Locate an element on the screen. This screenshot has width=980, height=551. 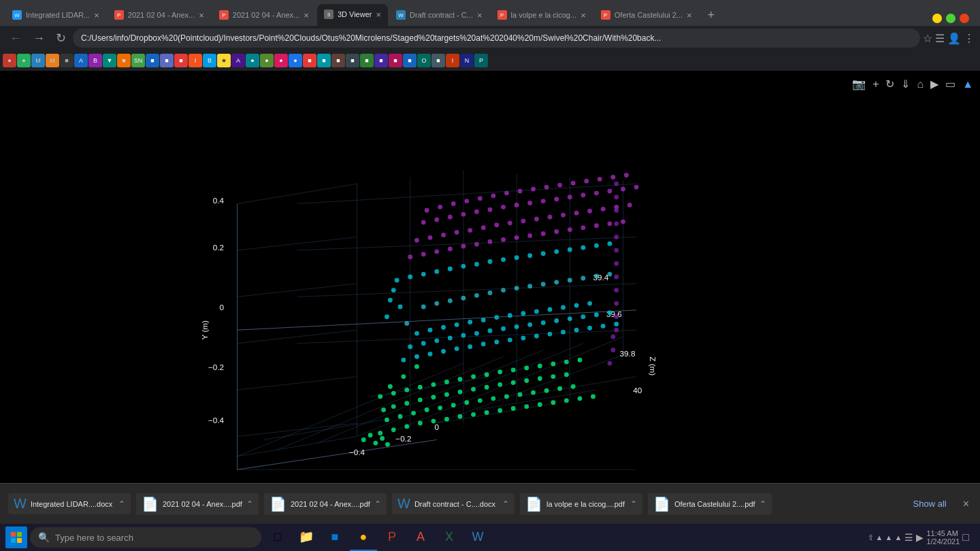
ext-icon-28: ■ is located at coordinates (395, 61).